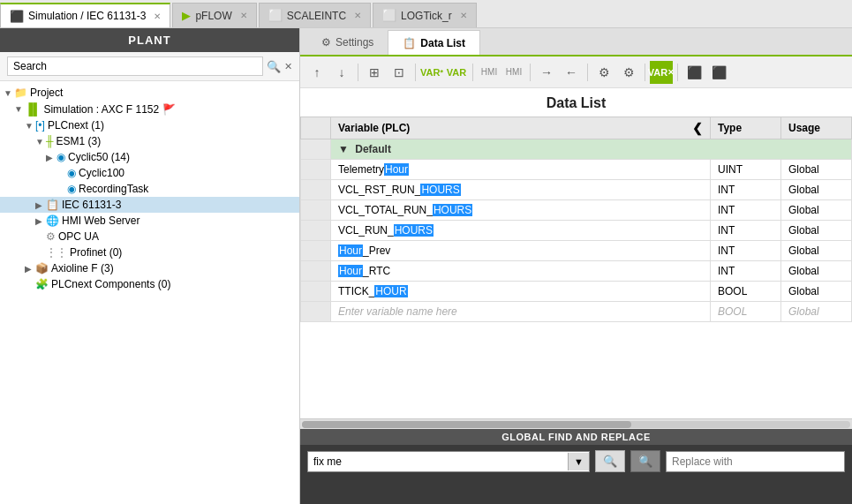 Image resolution: width=852 pixels, height=504 pixels. What do you see at coordinates (577, 191) in the screenshot?
I see `table-row-1: VCL_RST_RUN_HOURS INT Global` at bounding box center [577, 191].